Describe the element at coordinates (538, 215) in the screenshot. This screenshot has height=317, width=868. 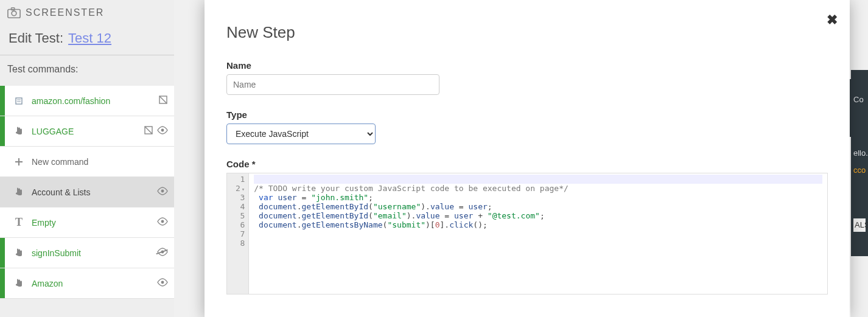
I see `code-line: document.getElementById("email").value =…` at that location.